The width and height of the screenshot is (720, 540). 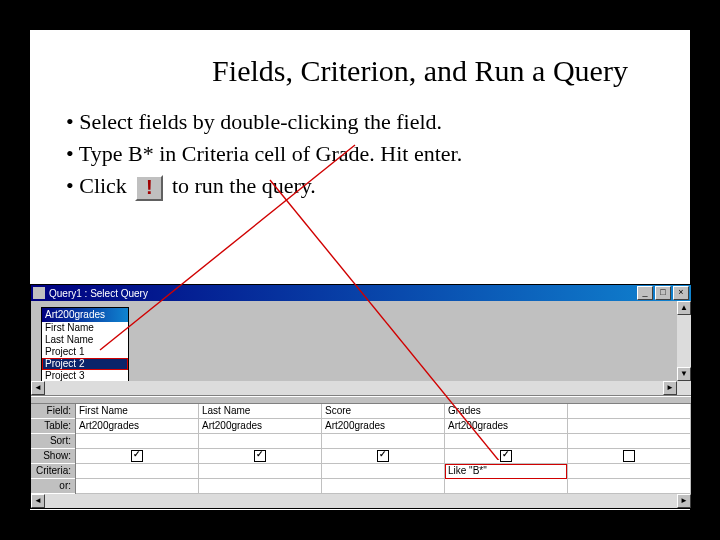 I want to click on window-title: Query1 : Select Query, so click(x=98, y=294).